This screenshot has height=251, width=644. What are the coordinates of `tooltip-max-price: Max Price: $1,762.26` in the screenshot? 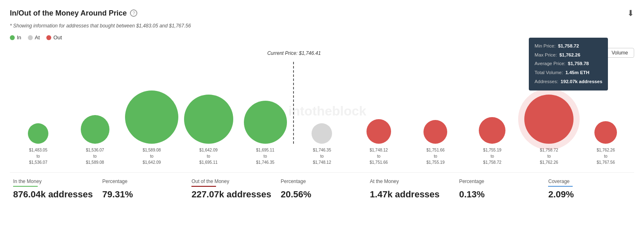 It's located at (568, 55).